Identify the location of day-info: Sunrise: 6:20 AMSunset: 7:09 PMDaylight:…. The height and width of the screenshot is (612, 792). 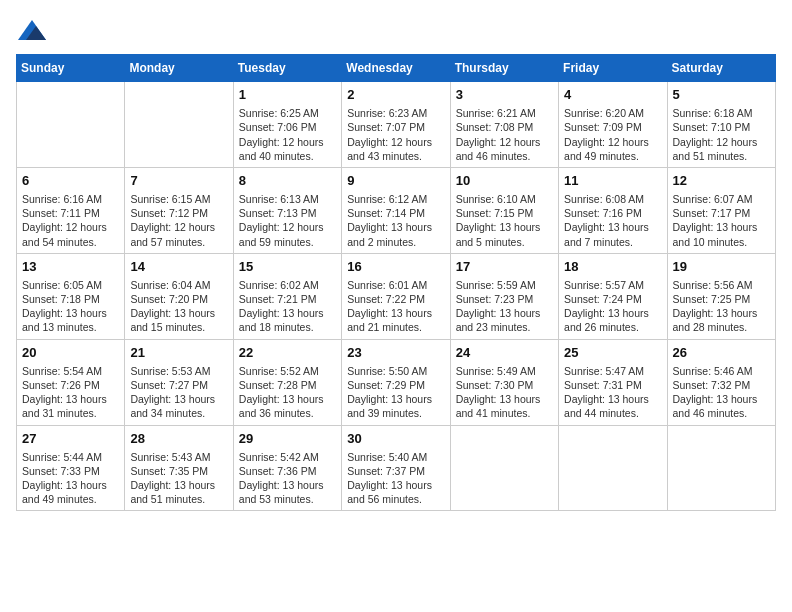
(612, 134).